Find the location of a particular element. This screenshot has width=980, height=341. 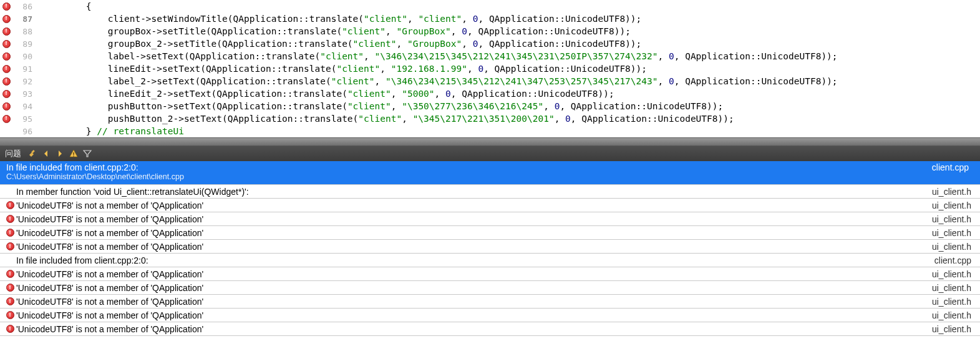

line-number: 92 is located at coordinates (24, 81).